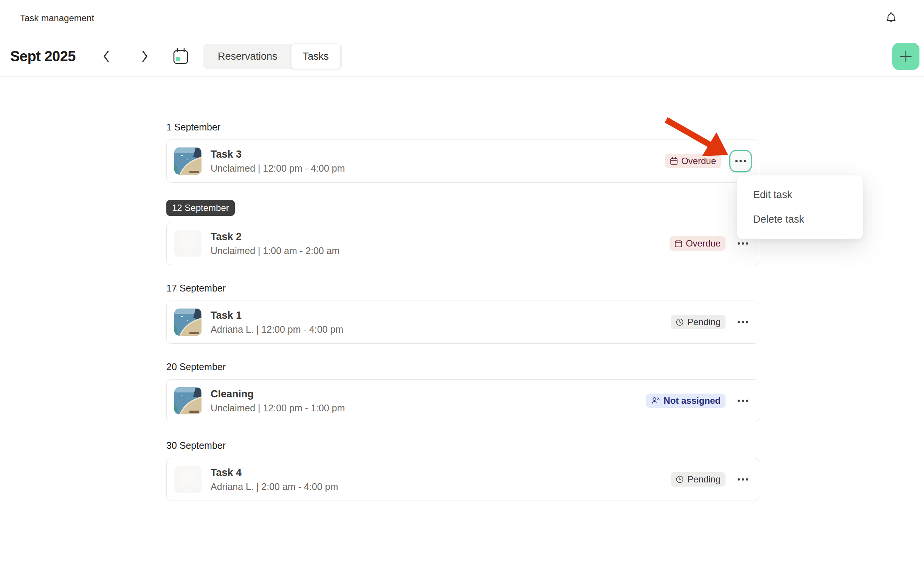  I want to click on task-group-1-september: 1 September Task, so click(463, 152).